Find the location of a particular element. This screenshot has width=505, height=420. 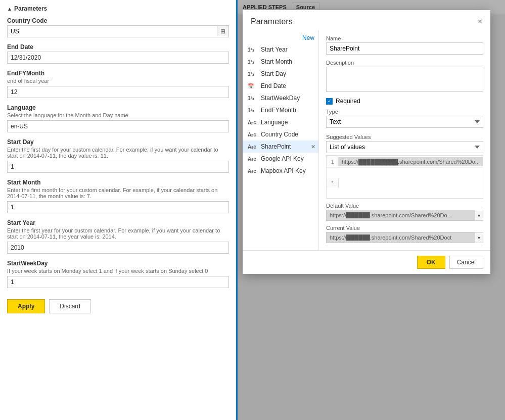

param-list-label-start-day: Start Day is located at coordinates (273, 74).